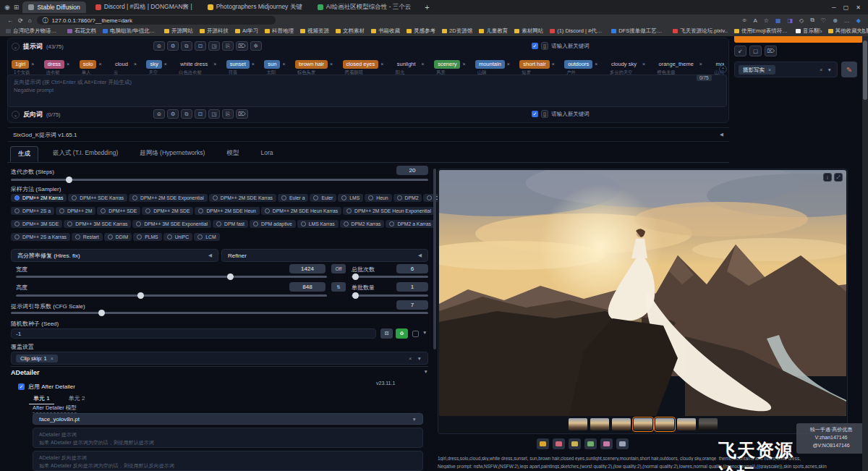 Image resolution: width=868 pixels, height=471 pixels. I want to click on reuse-seed-icon: ♻, so click(402, 334).